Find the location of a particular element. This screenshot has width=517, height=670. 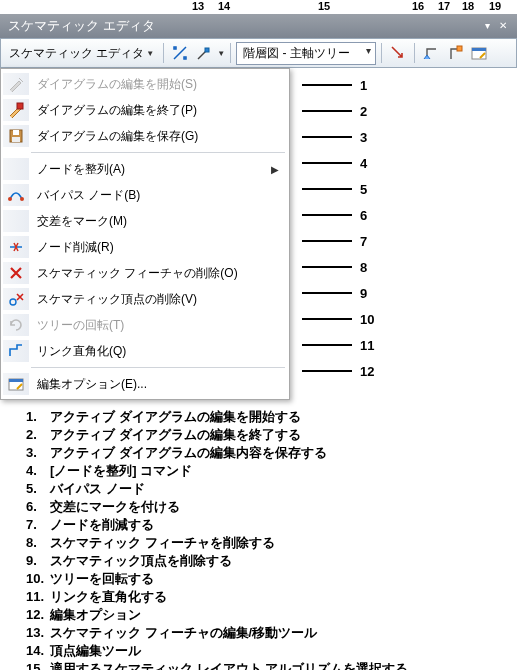

menu-label: 編集オプション(E)... is located at coordinates (158, 384).